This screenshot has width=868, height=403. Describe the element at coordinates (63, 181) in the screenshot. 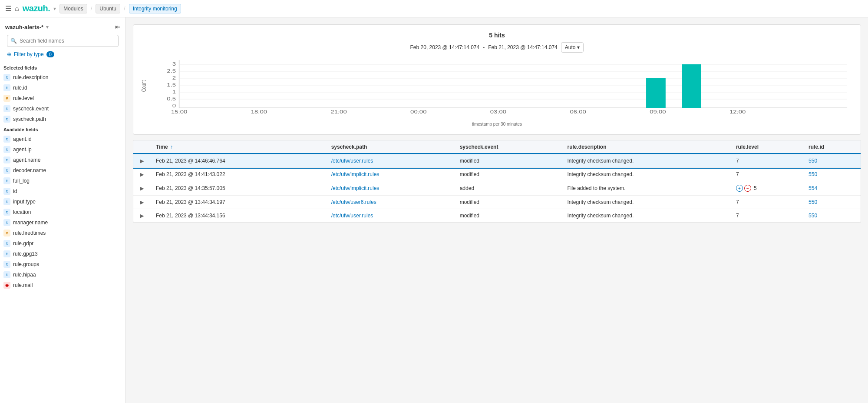

I see `available-field-item: t full_log` at that location.